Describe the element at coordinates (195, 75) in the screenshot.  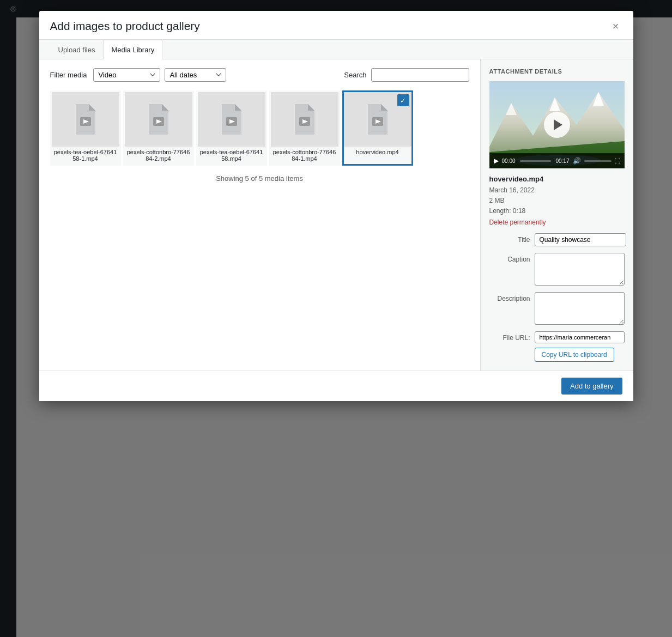
I see `filter-date-select: All dates January 2024 March 2022` at that location.